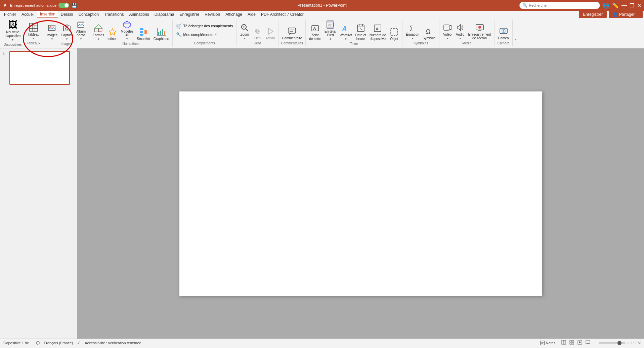 This screenshot has height=348, width=644. I want to click on objet-button: Objet, so click(394, 34).